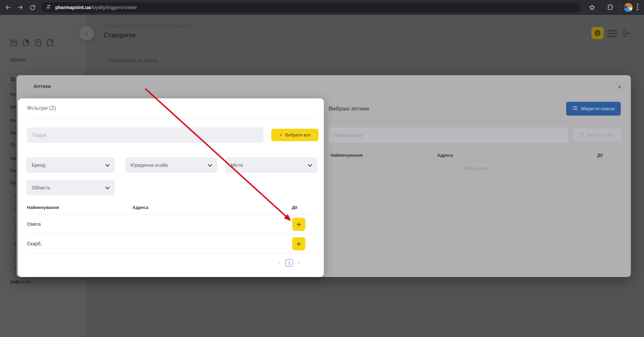 The image size is (644, 337). Describe the element at coordinates (448, 135) in the screenshot. I see `selected-search-input` at that location.